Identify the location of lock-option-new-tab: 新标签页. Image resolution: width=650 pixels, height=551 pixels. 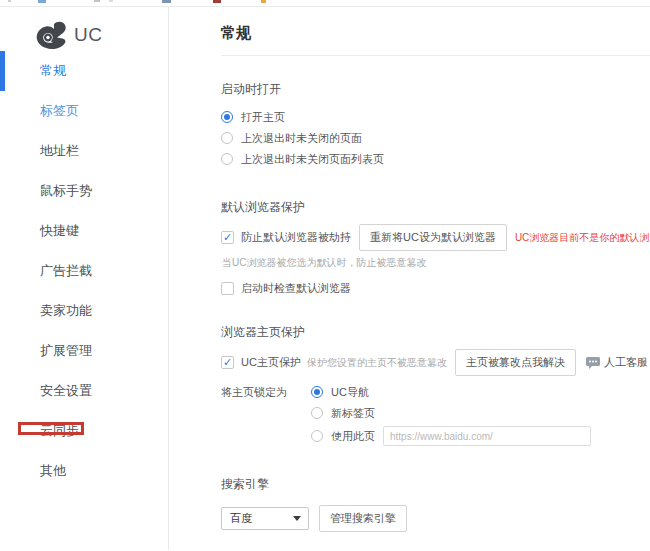
(451, 413).